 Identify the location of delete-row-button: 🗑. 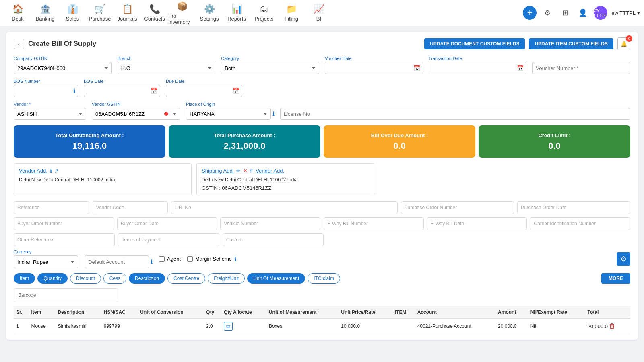
(612, 326).